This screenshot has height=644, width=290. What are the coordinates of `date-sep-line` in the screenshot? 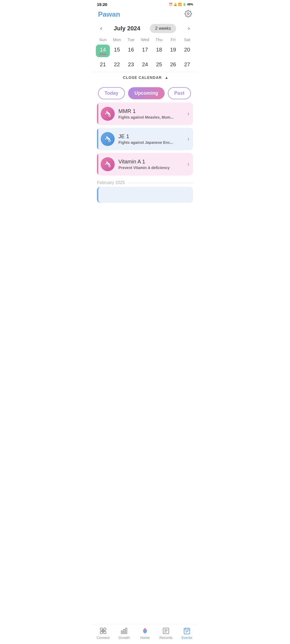 It's located at (161, 183).